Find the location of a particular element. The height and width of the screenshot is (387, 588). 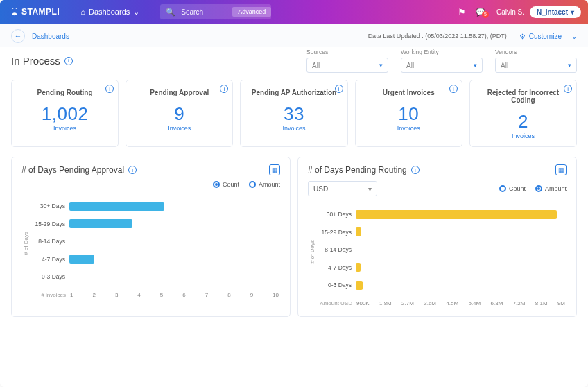

chevron-down-icon: ⌄ is located at coordinates (574, 36).